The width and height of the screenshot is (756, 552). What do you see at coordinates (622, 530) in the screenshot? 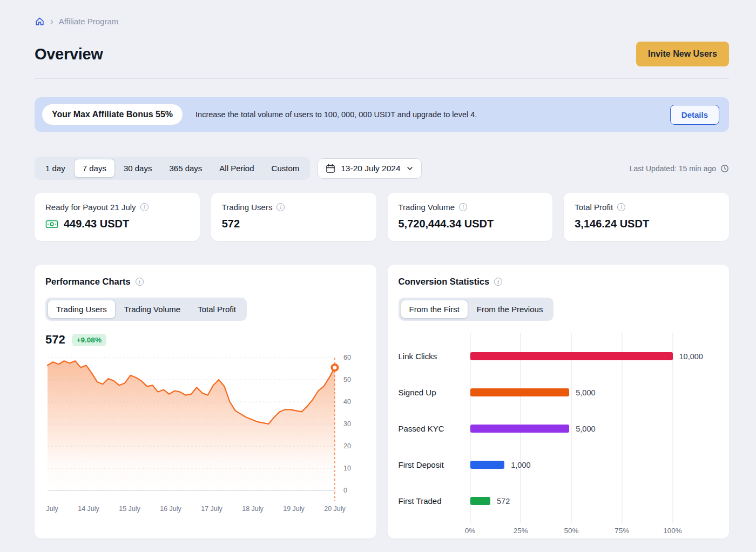
I see `axis-tick: 75%` at bounding box center [622, 530].